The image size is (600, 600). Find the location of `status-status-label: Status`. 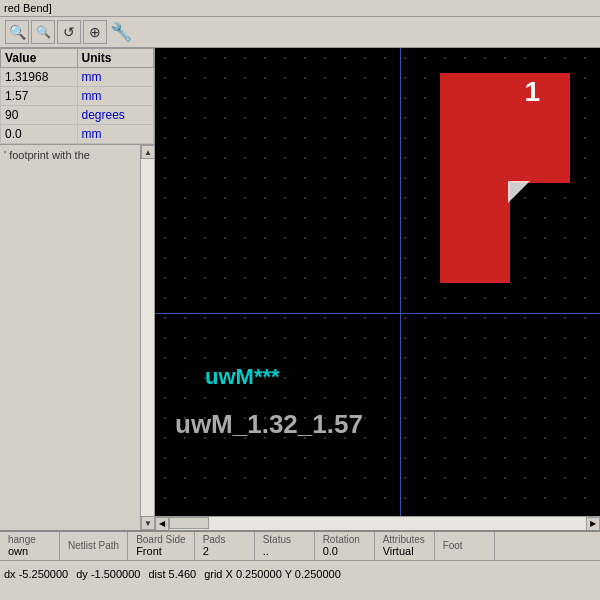

status-status-label: Status is located at coordinates (284, 540).